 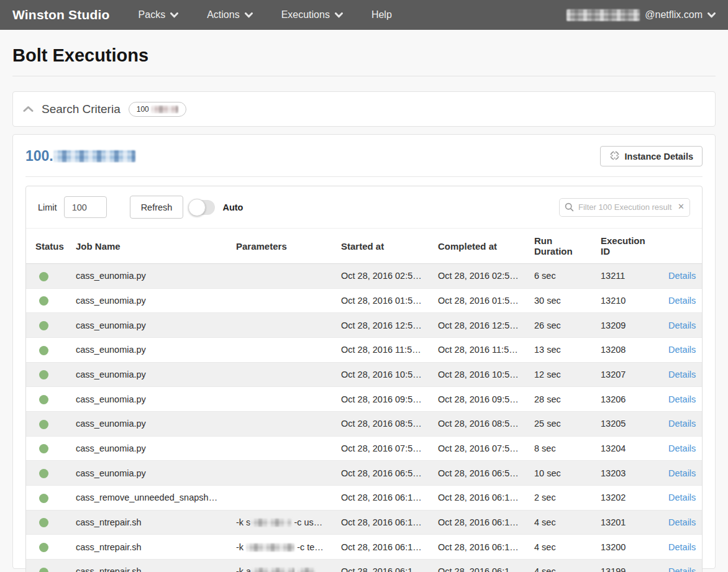 I want to click on execution-id-cell: 13202, so click(x=619, y=498).